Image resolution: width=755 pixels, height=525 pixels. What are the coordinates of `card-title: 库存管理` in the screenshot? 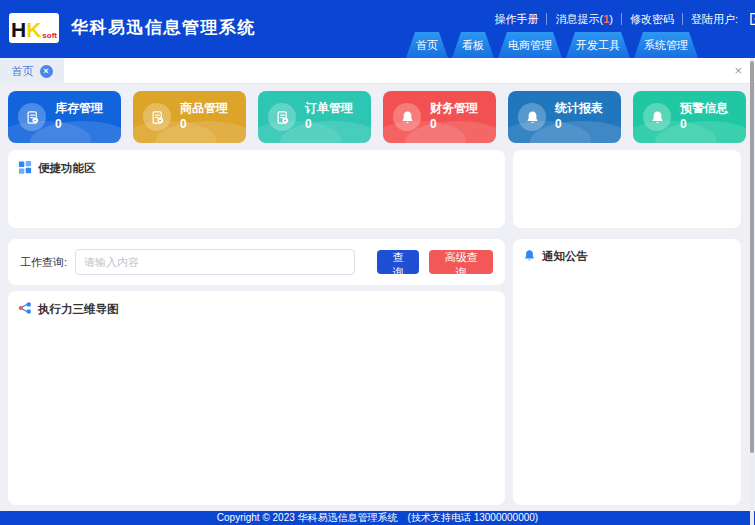 It's located at (79, 109).